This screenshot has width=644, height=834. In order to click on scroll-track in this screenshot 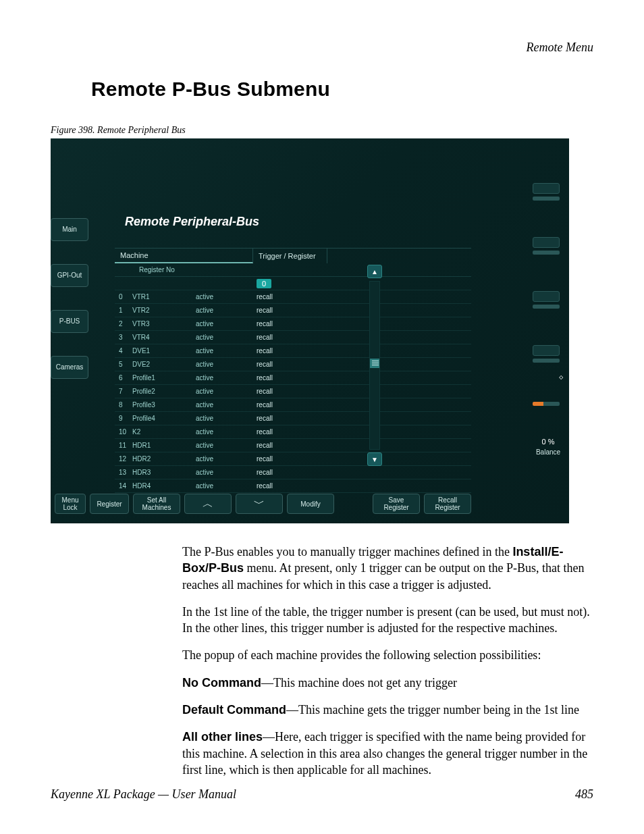, I will do `click(375, 365)`.